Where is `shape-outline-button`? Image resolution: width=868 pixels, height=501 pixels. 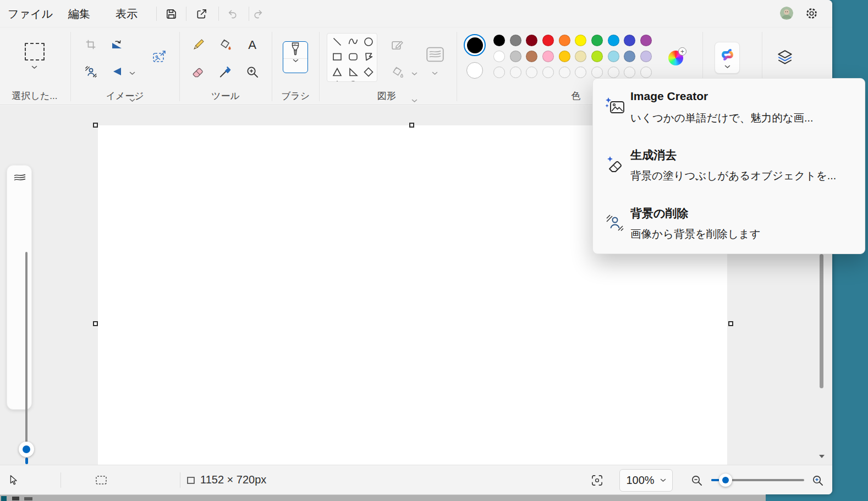 shape-outline-button is located at coordinates (397, 45).